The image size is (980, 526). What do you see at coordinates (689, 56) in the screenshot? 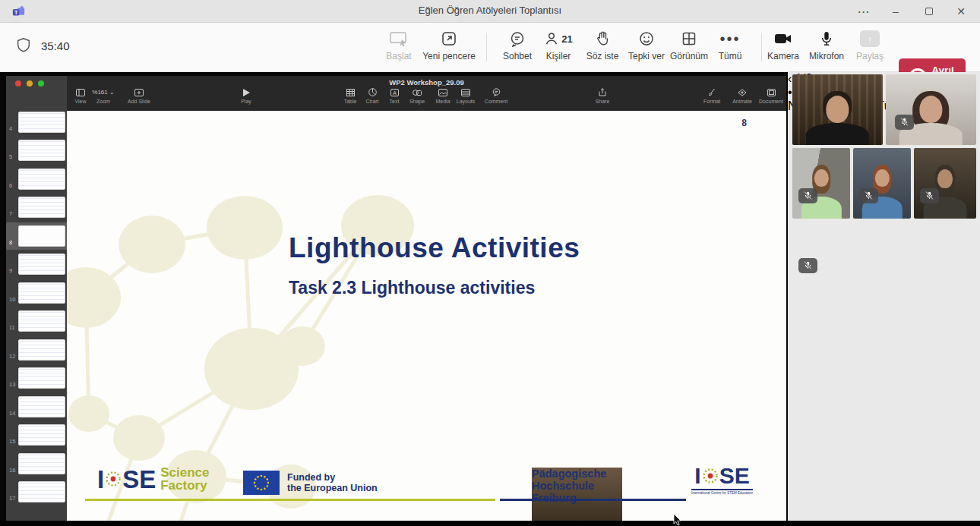
I see `view-label: Görünüm` at bounding box center [689, 56].